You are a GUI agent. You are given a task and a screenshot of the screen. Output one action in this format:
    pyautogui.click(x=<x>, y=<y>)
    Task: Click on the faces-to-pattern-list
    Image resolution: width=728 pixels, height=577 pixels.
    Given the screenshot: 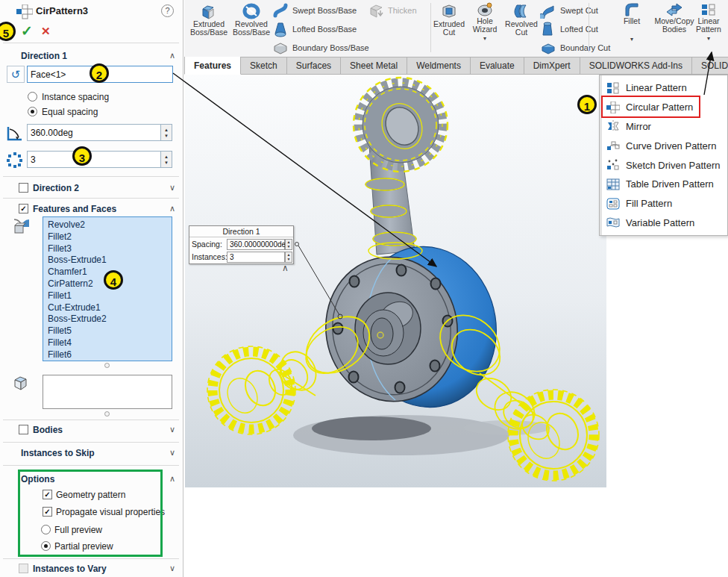 What is the action you would take?
    pyautogui.click(x=107, y=392)
    